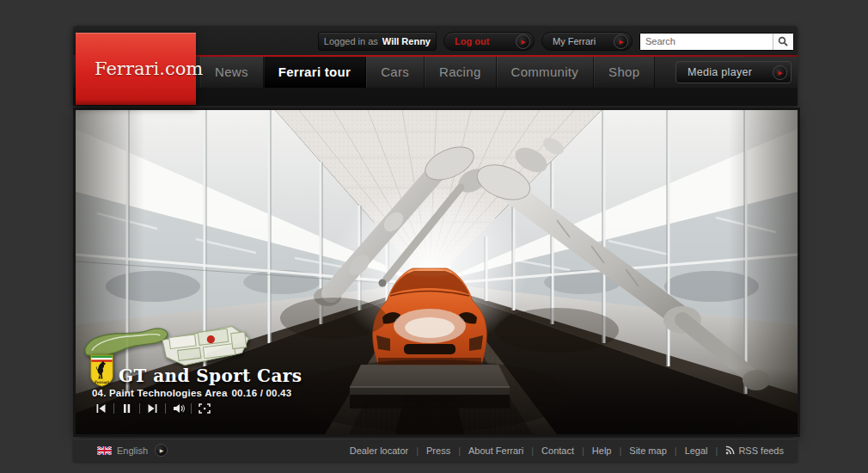 Image resolution: width=868 pixels, height=473 pixels. I want to click on video-shield-icon, so click(101, 371).